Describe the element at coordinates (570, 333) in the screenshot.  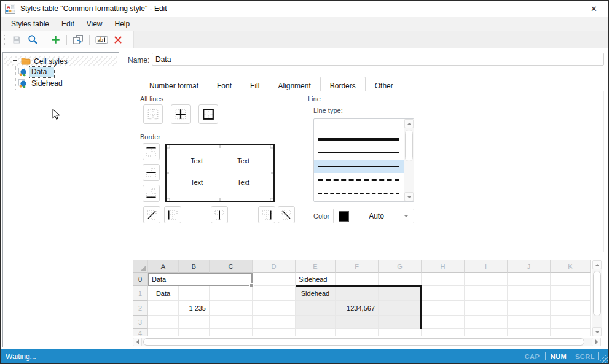
I see `cell-K4` at that location.